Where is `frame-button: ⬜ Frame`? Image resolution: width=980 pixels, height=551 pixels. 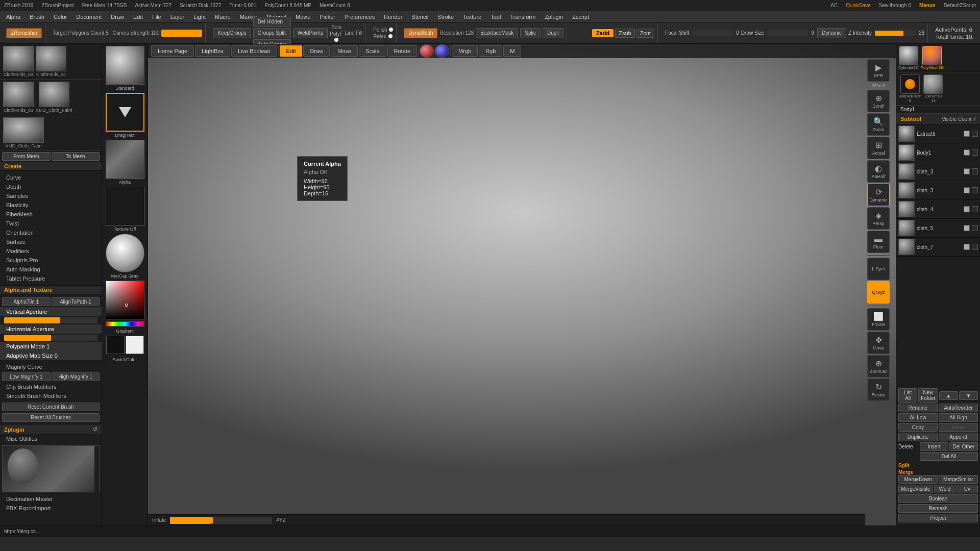
frame-button: ⬜ Frame is located at coordinates (878, 319).